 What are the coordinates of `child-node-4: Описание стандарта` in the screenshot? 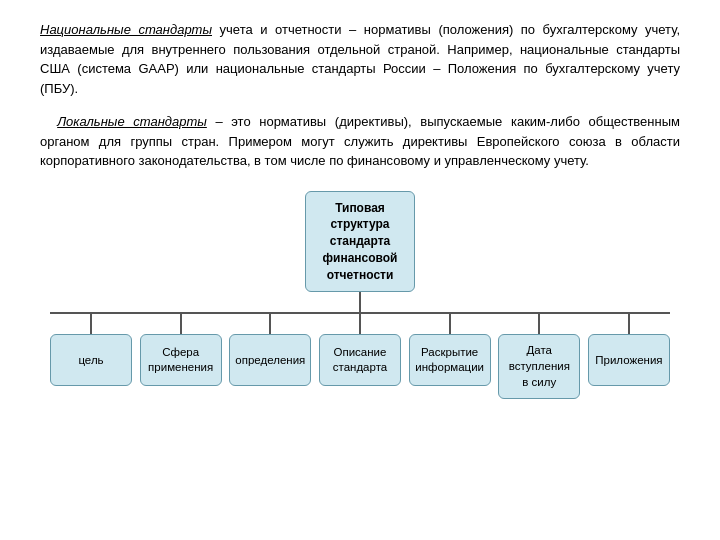 It's located at (360, 360).